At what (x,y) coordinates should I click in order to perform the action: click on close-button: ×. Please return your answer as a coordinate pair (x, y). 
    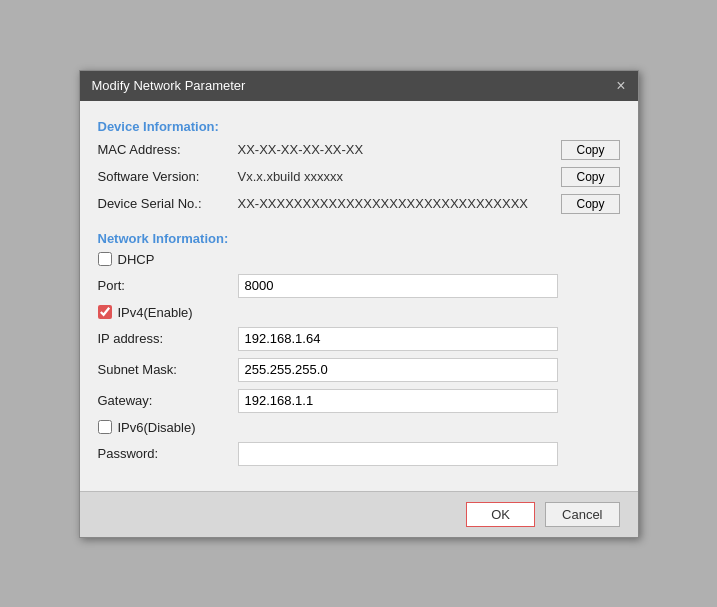
    Looking at the image, I should click on (620, 86).